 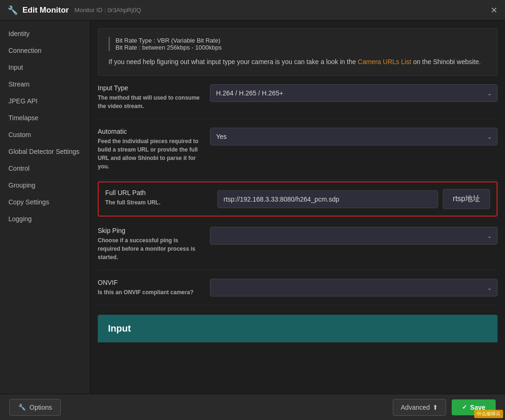 What do you see at coordinates (149, 154) in the screenshot?
I see `automatic-desc: Feed the individual pieces required to b…` at bounding box center [149, 154].